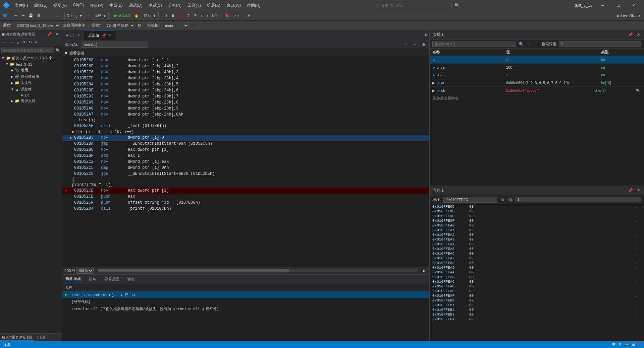  Describe the element at coordinates (112, 279) in the screenshot. I see `tab-exceptions: 异常设置` at that location.